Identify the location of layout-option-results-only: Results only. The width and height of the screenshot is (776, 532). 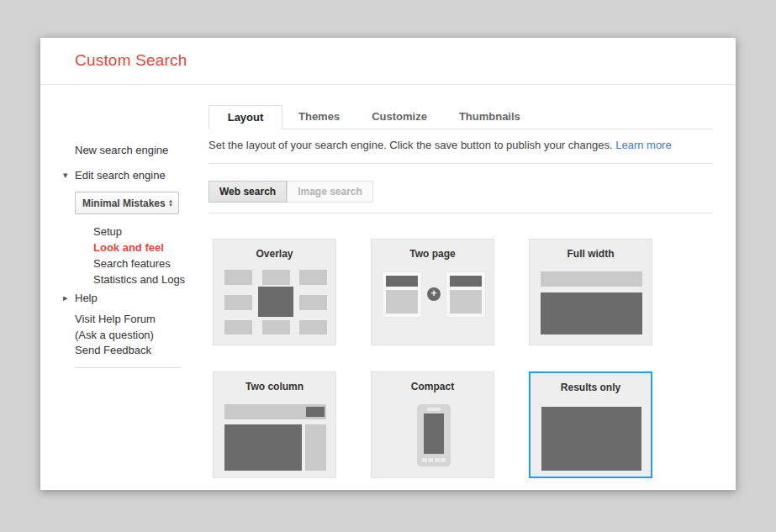
(590, 425).